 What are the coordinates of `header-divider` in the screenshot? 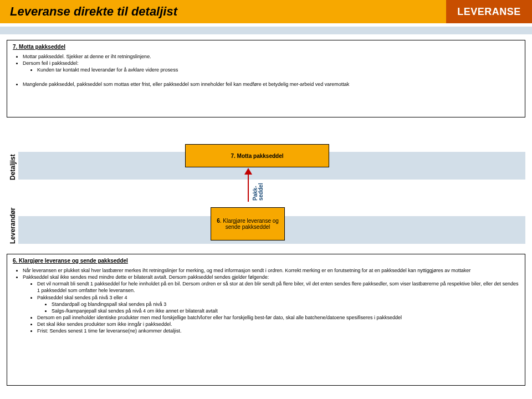 It's located at (266, 30).